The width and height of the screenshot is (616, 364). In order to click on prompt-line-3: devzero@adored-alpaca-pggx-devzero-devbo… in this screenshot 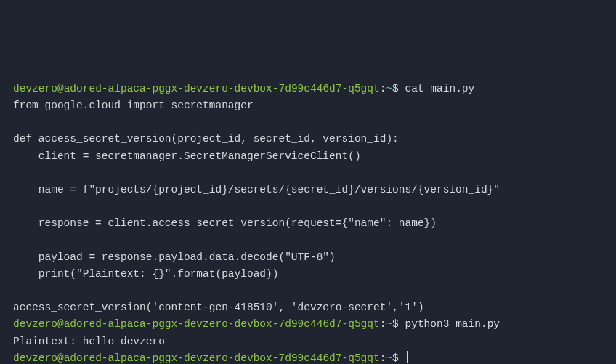, I will do `click(211, 358)`.